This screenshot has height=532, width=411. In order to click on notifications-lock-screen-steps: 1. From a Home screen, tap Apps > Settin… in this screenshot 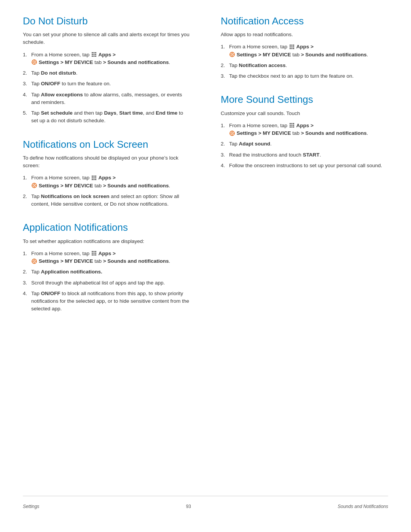, I will do `click(107, 191)`.